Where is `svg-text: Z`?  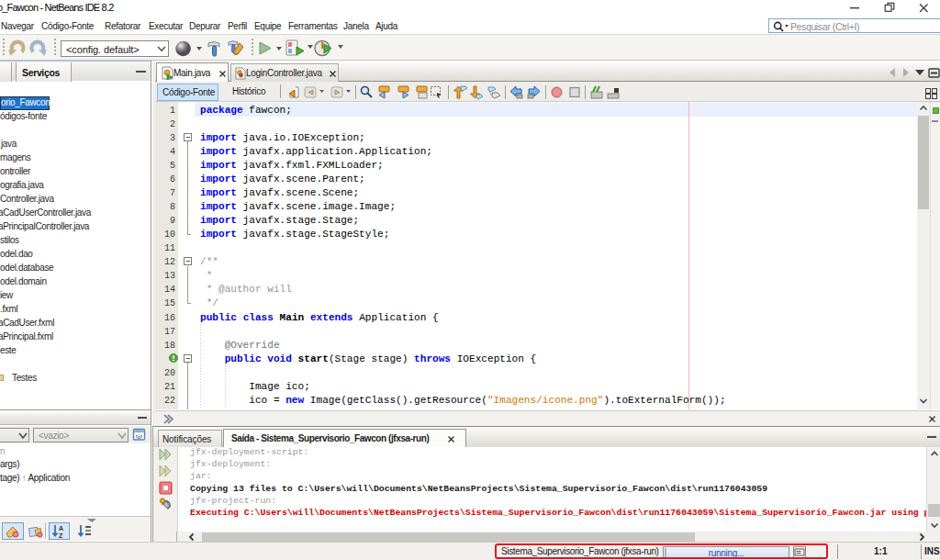 svg-text: Z is located at coordinates (61, 536).